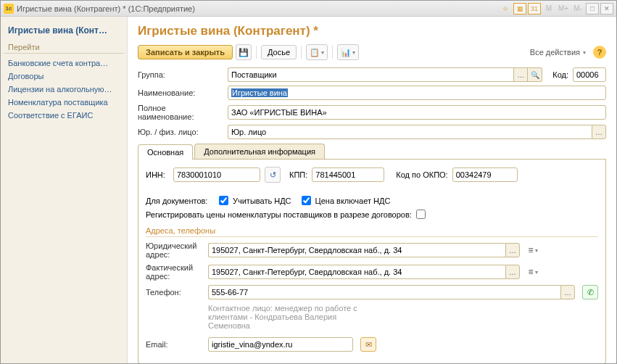 The width and height of the screenshot is (617, 364). Describe the element at coordinates (181, 132) in the screenshot. I see `type-label: Юр. / физ. лицо:` at that location.